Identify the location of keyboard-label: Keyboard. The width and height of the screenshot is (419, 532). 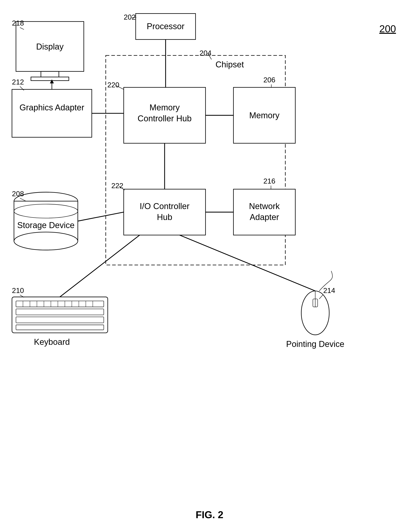
(52, 342).